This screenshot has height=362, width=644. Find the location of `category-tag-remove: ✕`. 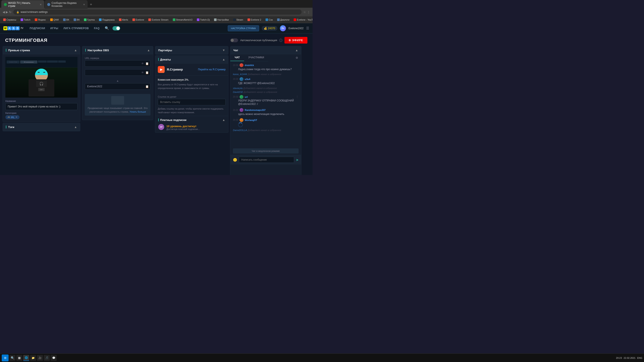

category-tag-remove: ✕ is located at coordinates (16, 117).